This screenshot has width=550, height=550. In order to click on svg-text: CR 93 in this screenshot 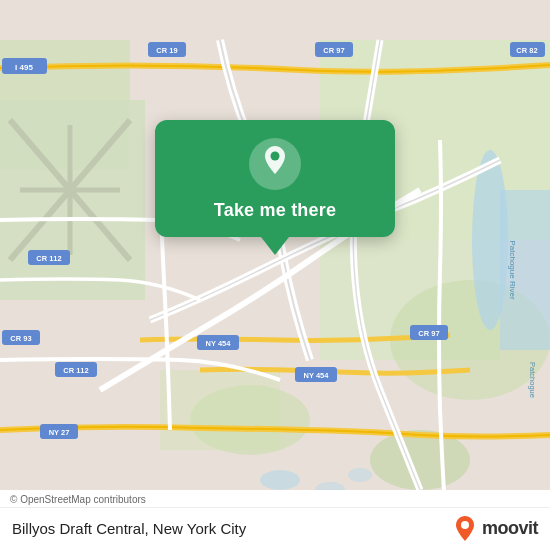, I will do `click(20, 338)`.